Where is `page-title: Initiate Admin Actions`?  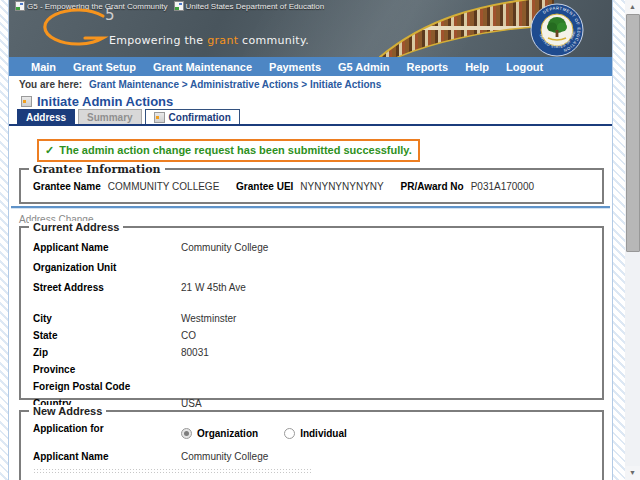 page-title: Initiate Admin Actions is located at coordinates (97, 102).